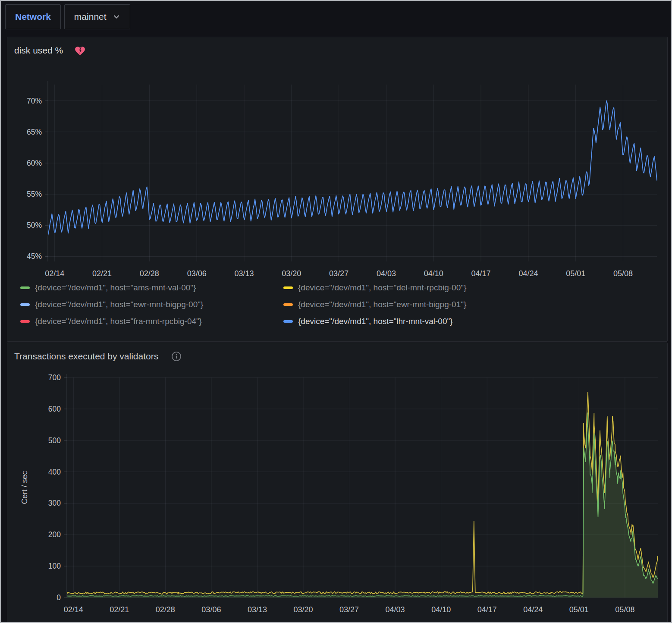  What do you see at coordinates (116, 288) in the screenshot?
I see `legend-label: {device="/dev/md1", host="ams-mnt-val-00…` at bounding box center [116, 288].